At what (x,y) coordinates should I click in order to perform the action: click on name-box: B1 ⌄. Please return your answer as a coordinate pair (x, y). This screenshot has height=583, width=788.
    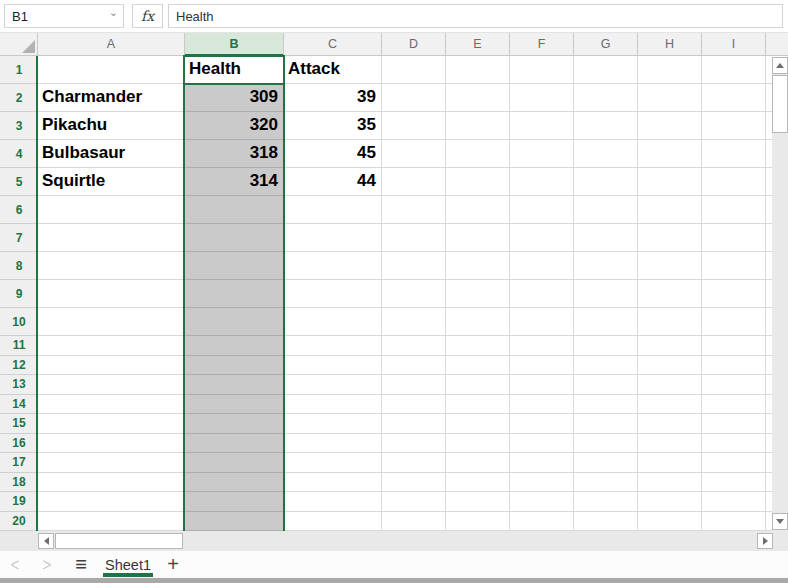
    Looking at the image, I should click on (64, 16).